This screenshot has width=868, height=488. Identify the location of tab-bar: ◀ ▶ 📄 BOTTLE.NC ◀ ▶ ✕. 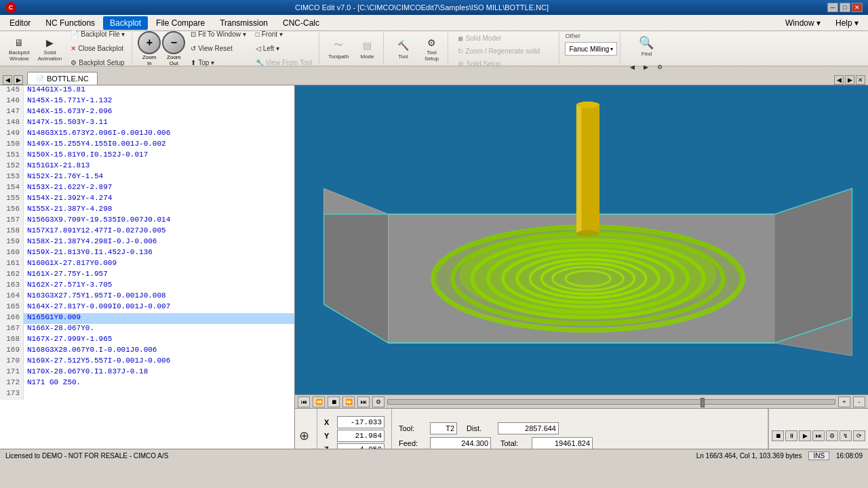
(434, 76).